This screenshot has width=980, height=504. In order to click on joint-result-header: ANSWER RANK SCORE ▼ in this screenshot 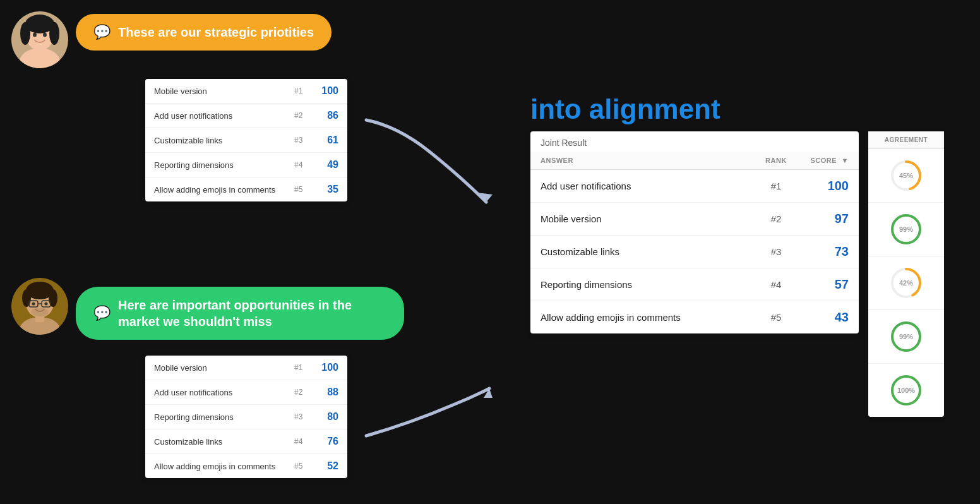, I will do `click(695, 160)`.